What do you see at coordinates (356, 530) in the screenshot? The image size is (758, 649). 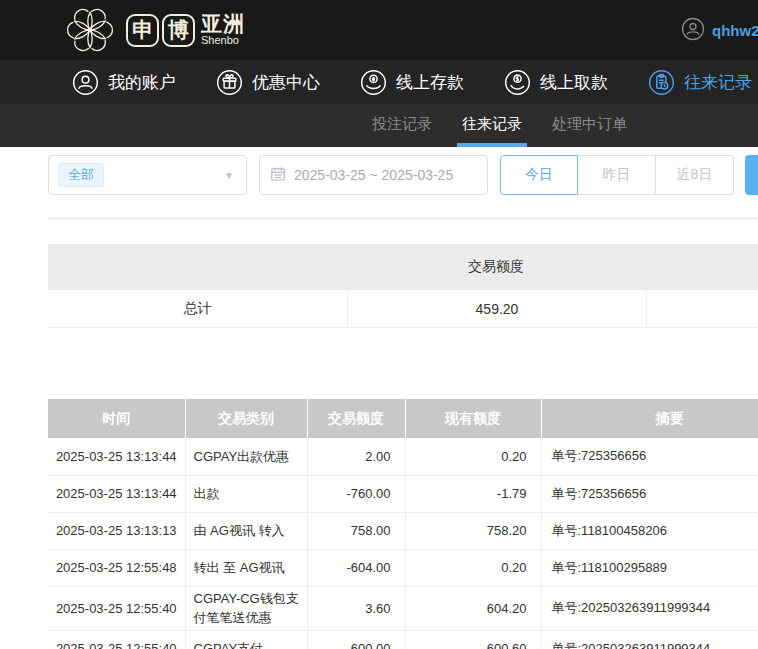 I see `cell-amount: 758.00` at bounding box center [356, 530].